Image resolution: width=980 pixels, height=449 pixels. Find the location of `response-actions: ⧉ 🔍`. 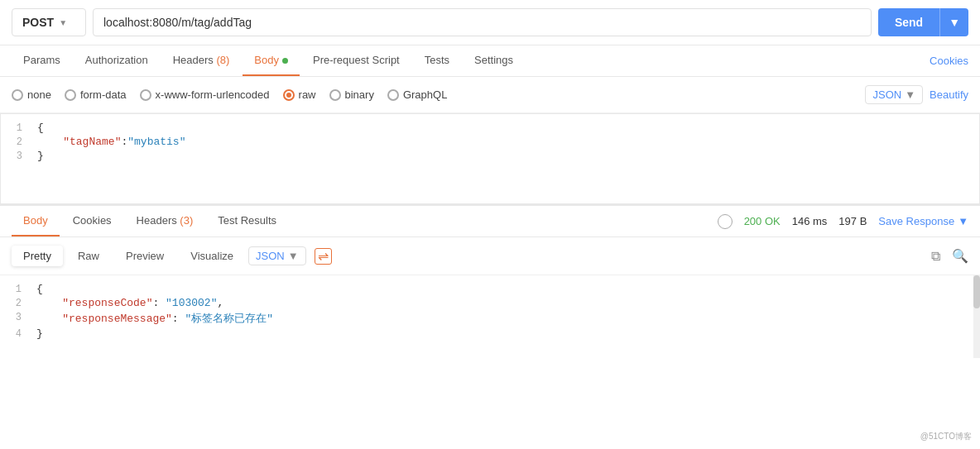

response-actions: ⧉ 🔍 is located at coordinates (950, 256).